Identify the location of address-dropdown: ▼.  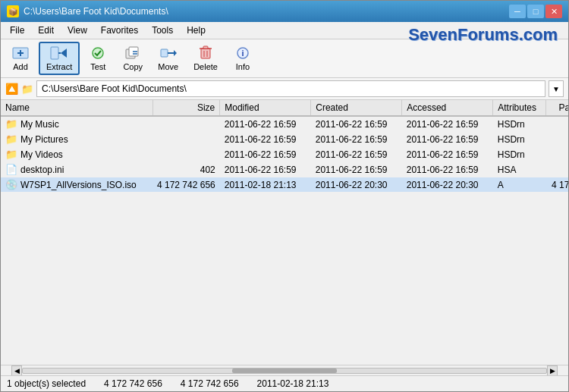
(556, 89).